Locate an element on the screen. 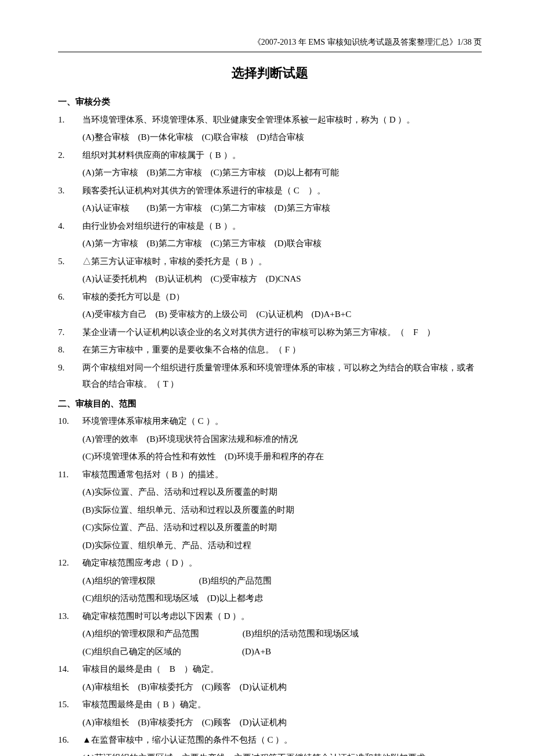 Image resolution: width=534 pixels, height=756 pixels. option-line: (B)实际位置、组织单元、活动和过程以及所覆盖的时期 is located at coordinates (282, 510).